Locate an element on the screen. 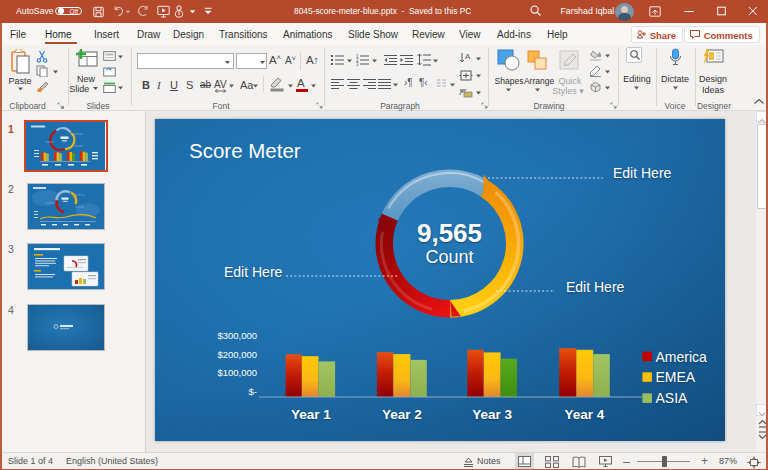  svg-text: America is located at coordinates (682, 357).